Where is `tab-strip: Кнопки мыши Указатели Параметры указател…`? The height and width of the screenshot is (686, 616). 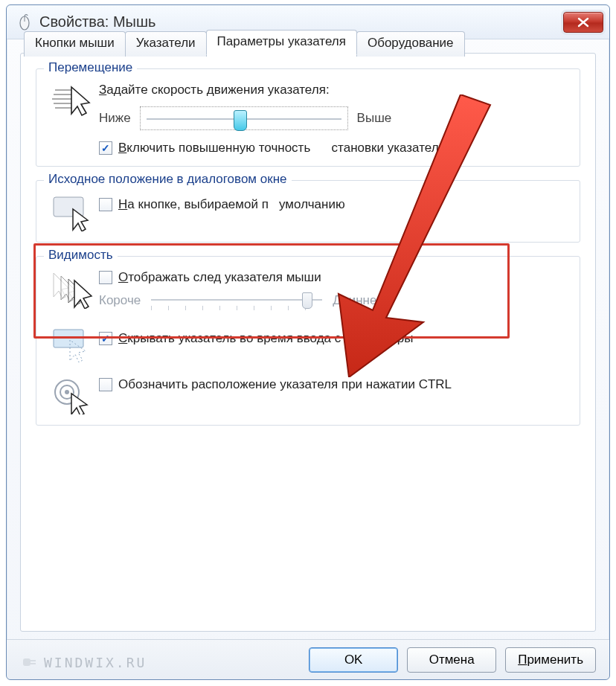 tab-strip: Кнопки мыши Указатели Параметры указател… is located at coordinates (308, 44).